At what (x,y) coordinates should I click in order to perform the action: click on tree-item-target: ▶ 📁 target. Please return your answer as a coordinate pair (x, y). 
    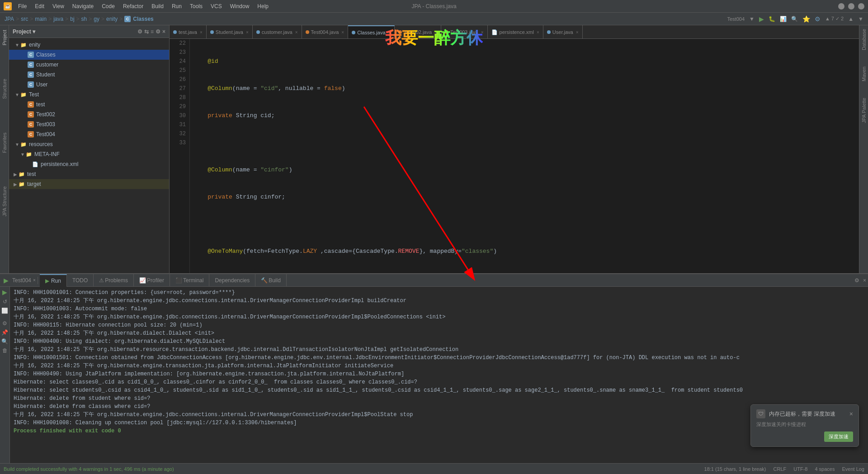
    Looking at the image, I should click on (89, 184).